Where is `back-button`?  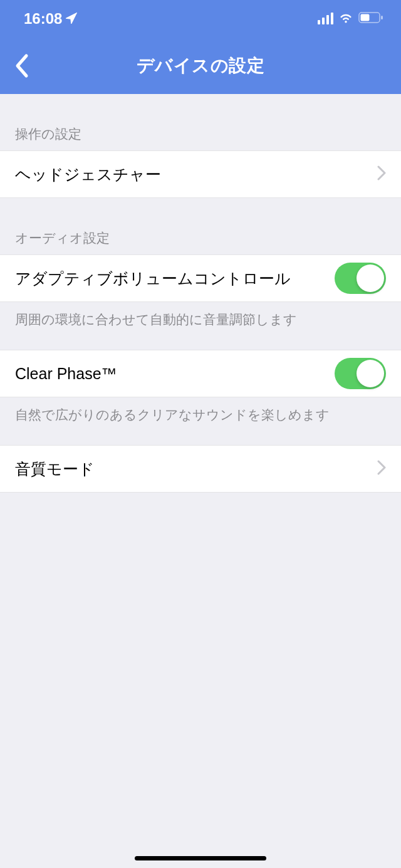 back-button is located at coordinates (23, 66).